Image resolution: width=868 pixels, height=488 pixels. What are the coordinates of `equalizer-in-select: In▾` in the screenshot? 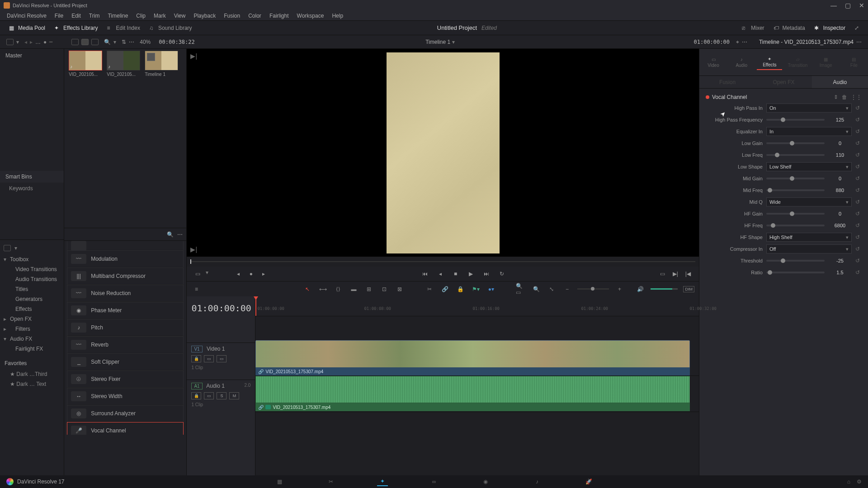 It's located at (809, 131).